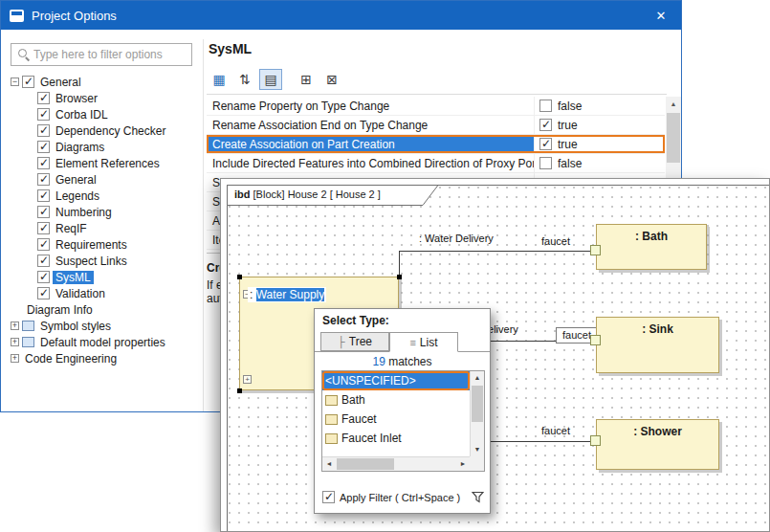 This screenshot has height=532, width=770. Describe the element at coordinates (661, 15) in the screenshot. I see `close-icon: ✕` at that location.